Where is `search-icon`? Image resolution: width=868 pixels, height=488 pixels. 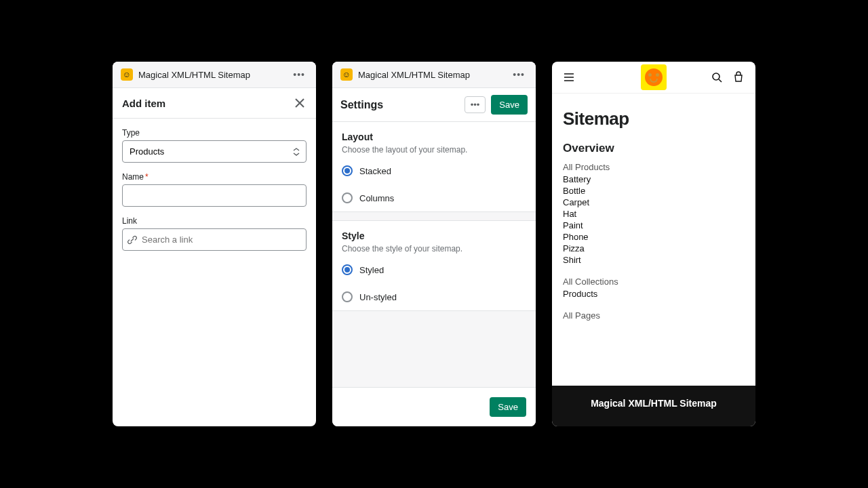
search-icon is located at coordinates (717, 77).